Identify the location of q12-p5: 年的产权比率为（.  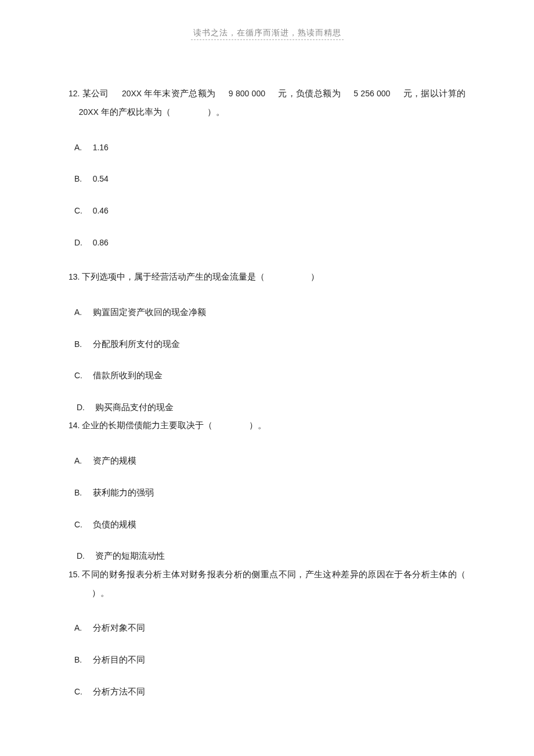
(136, 112).